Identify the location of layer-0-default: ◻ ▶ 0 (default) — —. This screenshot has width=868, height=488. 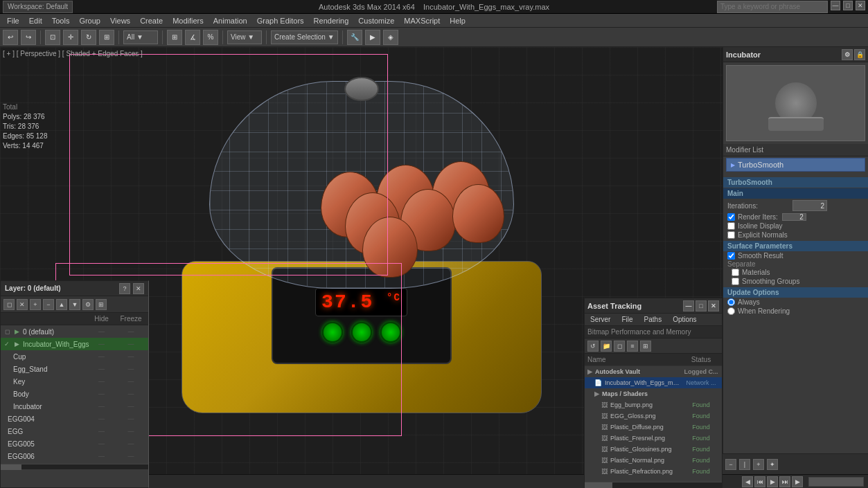
(75, 332).